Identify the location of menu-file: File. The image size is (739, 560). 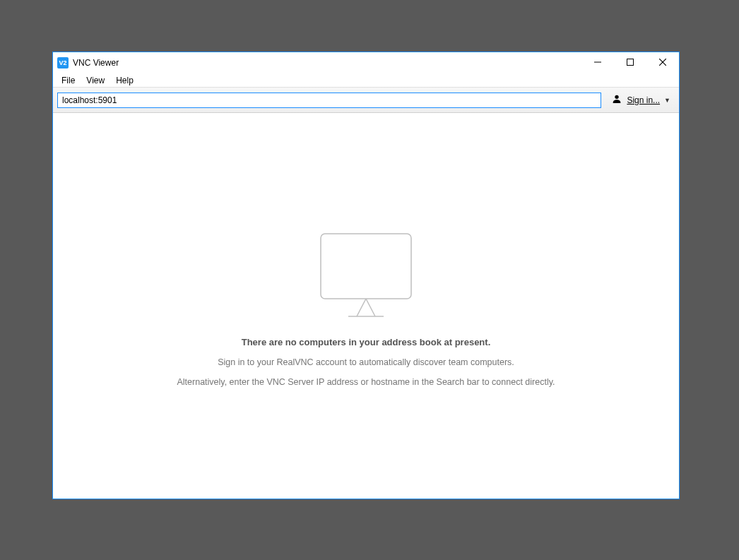
(68, 81).